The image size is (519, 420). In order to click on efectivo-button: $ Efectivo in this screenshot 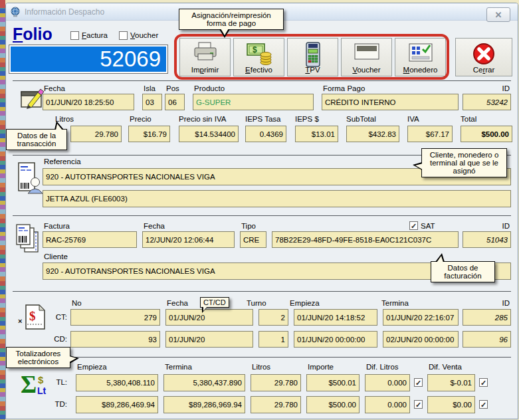, I will do `click(259, 57)`.